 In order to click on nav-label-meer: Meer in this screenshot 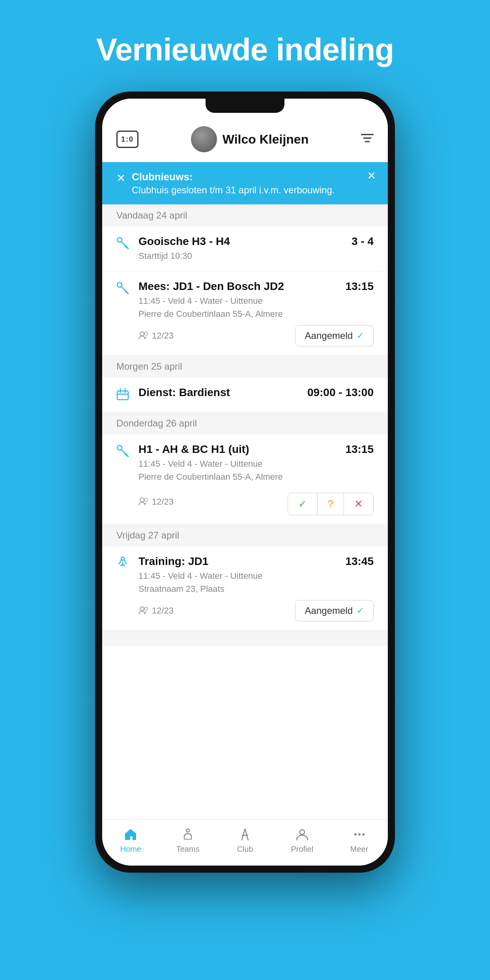, I will do `click(359, 849)`.